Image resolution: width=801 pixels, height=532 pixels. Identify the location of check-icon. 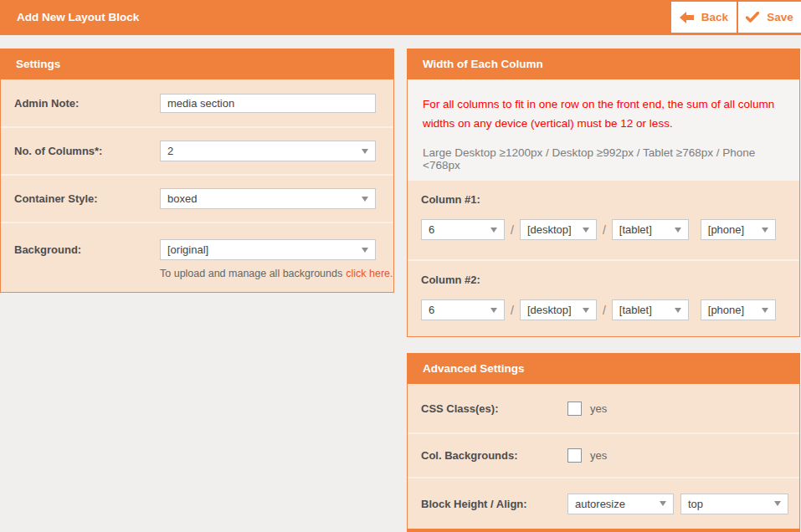
(752, 17).